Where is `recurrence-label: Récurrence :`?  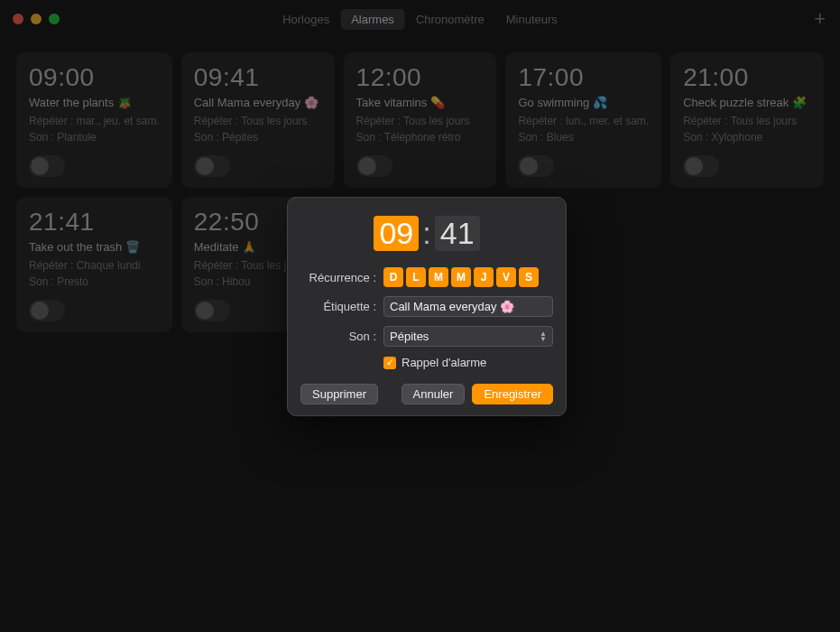
recurrence-label: Récurrence : is located at coordinates (342, 278).